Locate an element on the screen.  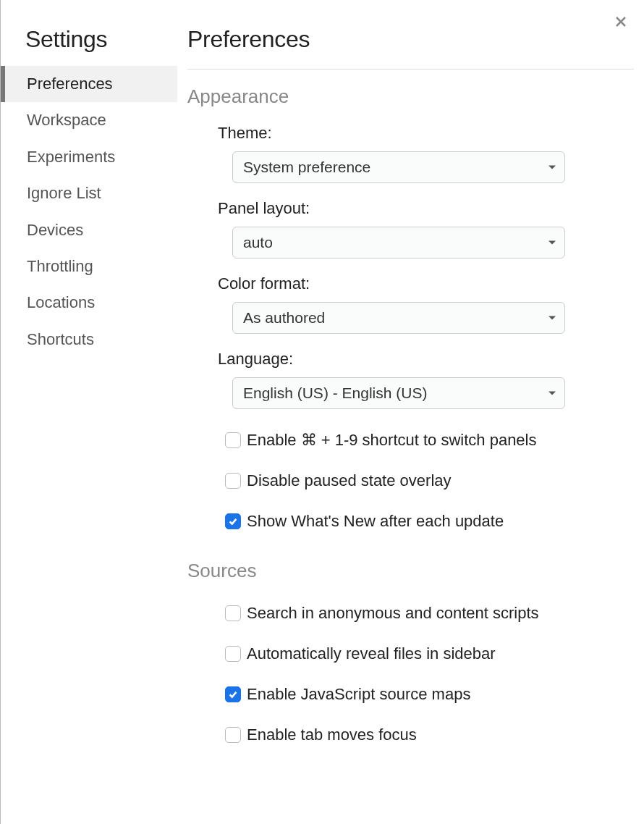
sidebar-title: Settings is located at coordinates (89, 46).